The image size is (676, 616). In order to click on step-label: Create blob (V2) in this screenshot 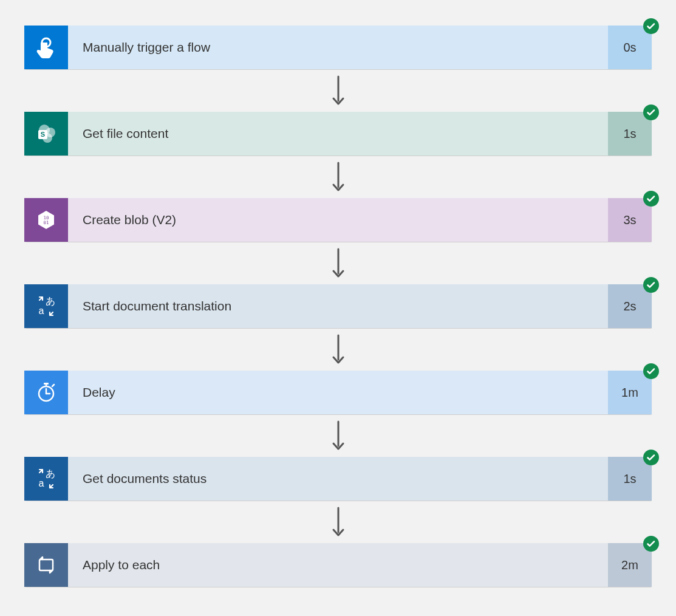, I will do `click(338, 220)`.